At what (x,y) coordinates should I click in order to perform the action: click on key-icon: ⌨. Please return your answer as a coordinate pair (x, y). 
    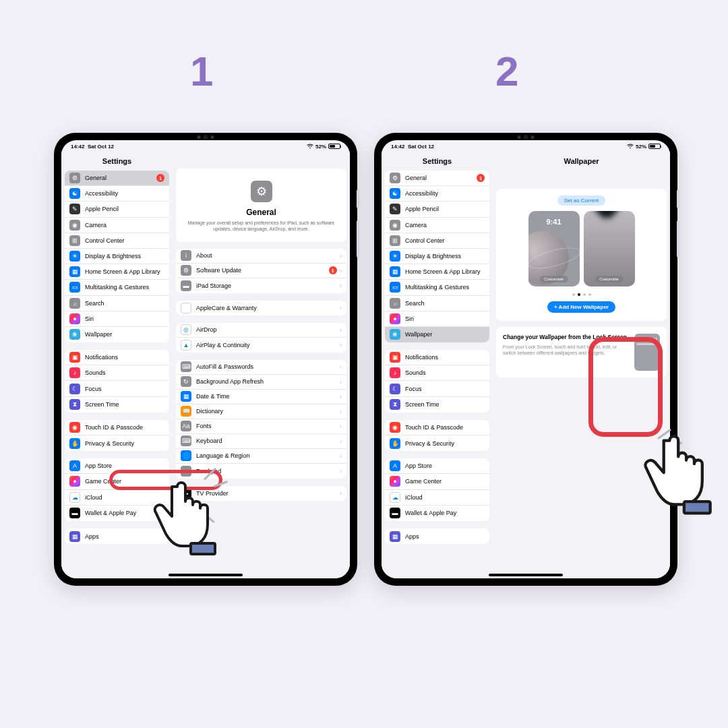
    Looking at the image, I should click on (186, 367).